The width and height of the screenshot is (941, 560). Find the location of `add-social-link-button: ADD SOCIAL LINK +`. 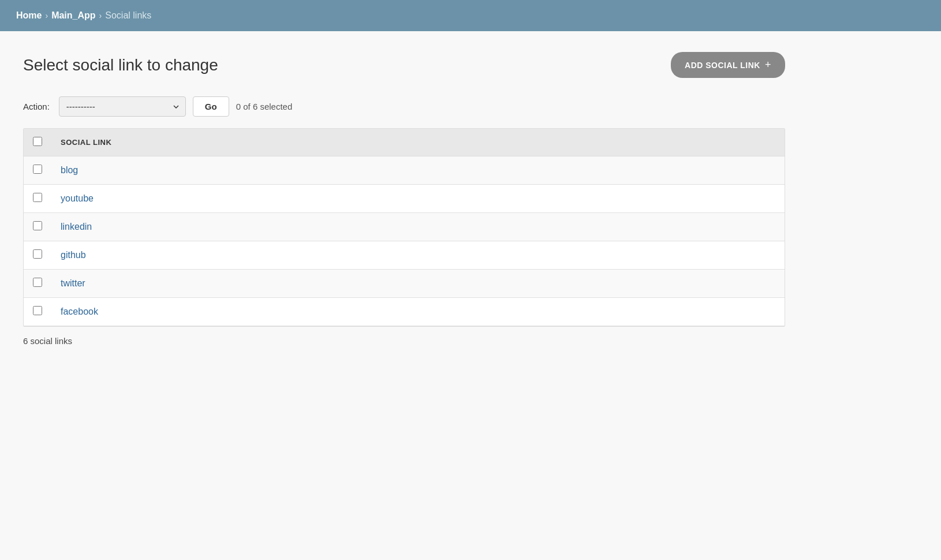

add-social-link-button: ADD SOCIAL LINK + is located at coordinates (728, 65).